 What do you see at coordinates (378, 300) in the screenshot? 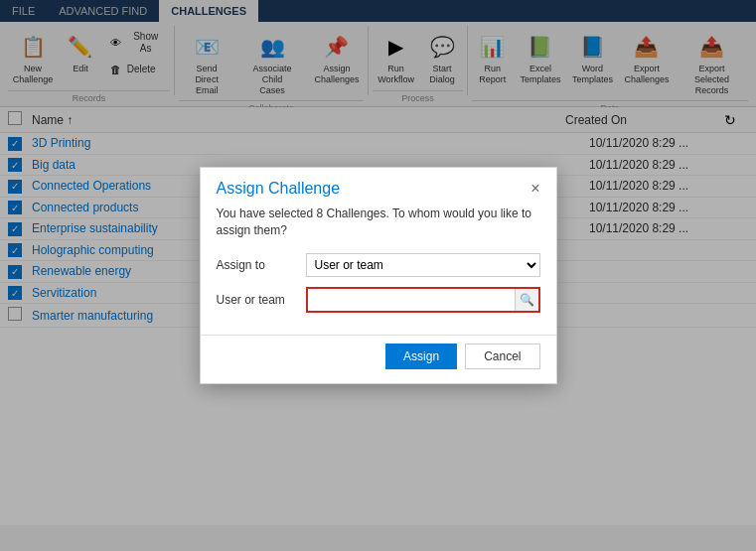
I see `user-or-team-row: User or team 🔍` at bounding box center [378, 300].